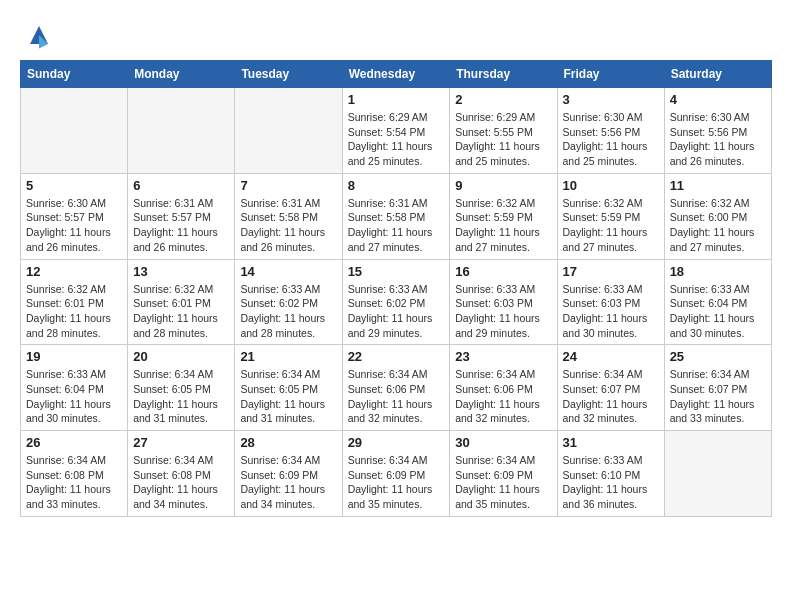 The image size is (792, 612). What do you see at coordinates (611, 482) in the screenshot?
I see `day-info: Sunrise: 6:33 AMSunset: 6:10 PMDaylight:…` at bounding box center [611, 482].